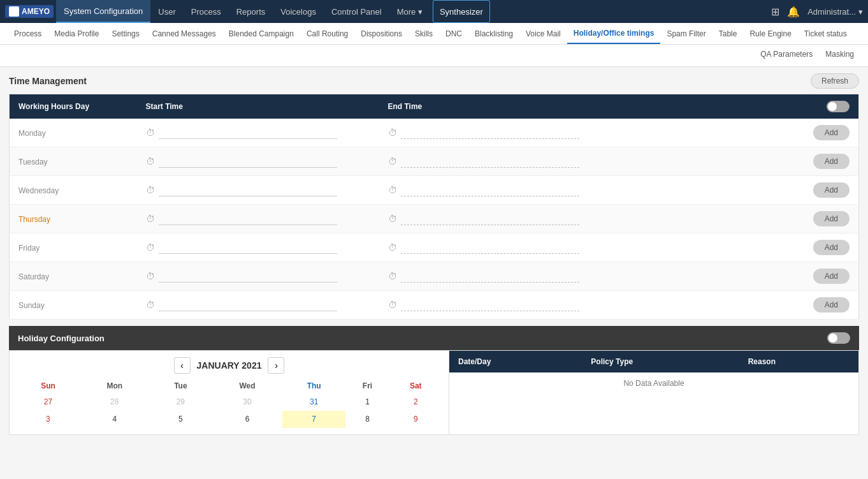  What do you see at coordinates (367, 402) in the screenshot?
I see `calendar-cell: 1` at bounding box center [367, 402].